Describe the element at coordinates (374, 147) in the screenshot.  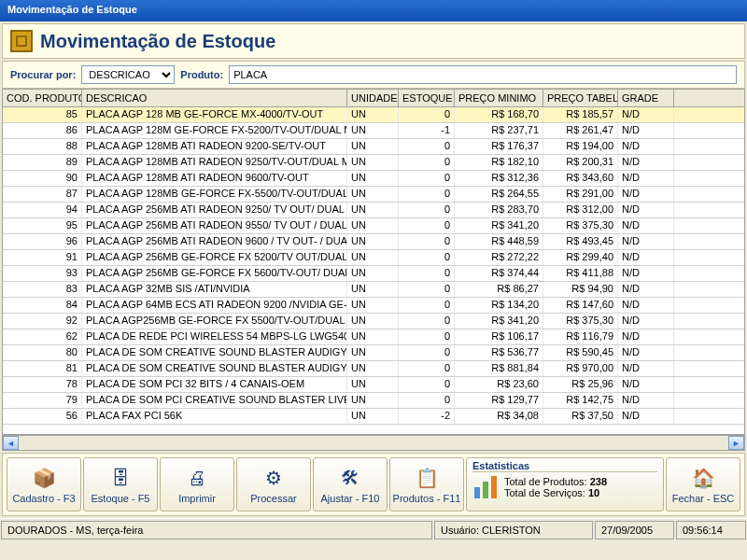
I see `table-row: 88PLACA AGP 128MB ATI RADEON 9200-SE/TV-…` at that location.